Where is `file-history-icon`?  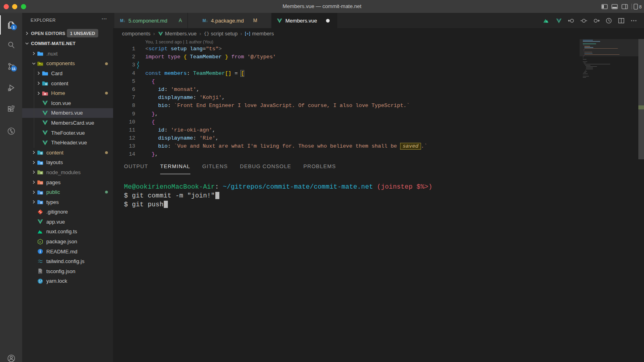
file-history-icon is located at coordinates (609, 21).